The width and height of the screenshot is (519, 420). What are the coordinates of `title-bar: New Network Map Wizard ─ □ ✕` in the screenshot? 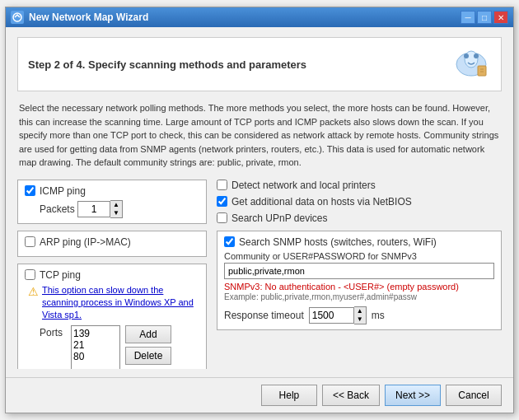 It's located at (260, 17).